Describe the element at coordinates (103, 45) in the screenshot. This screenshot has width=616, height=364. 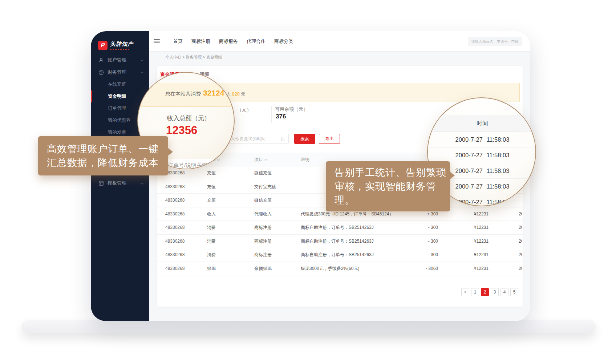
I see `brand-logo-icon: P` at that location.